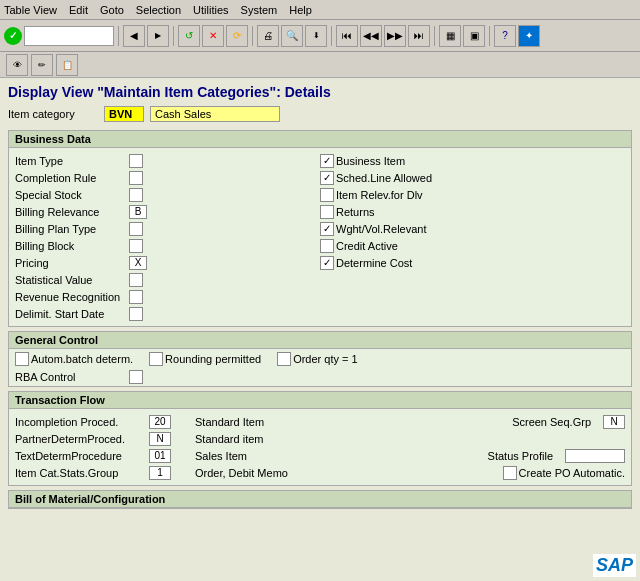 This screenshot has height=581, width=640. I want to click on billing-relevance-input: B, so click(138, 212).